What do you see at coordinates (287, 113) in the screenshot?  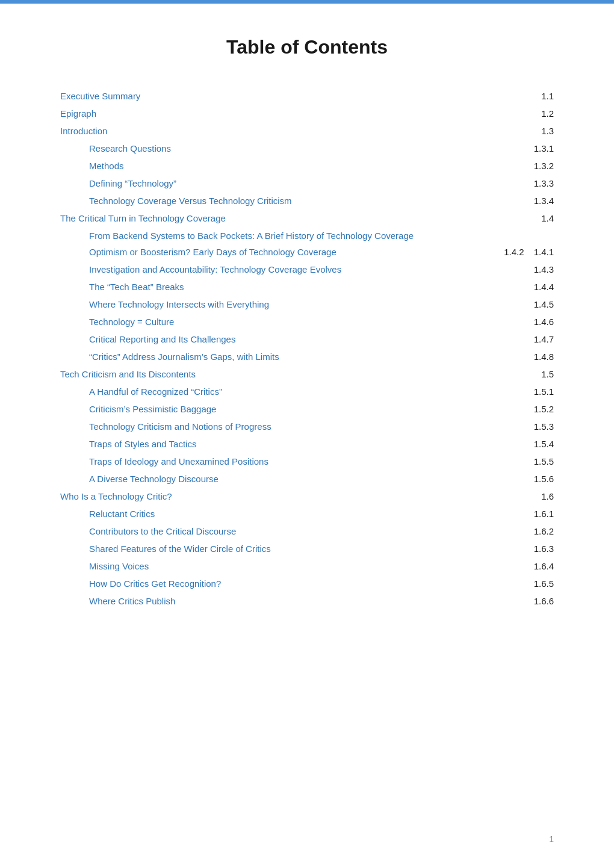 I see `toc-title: Epigraph` at bounding box center [287, 113].